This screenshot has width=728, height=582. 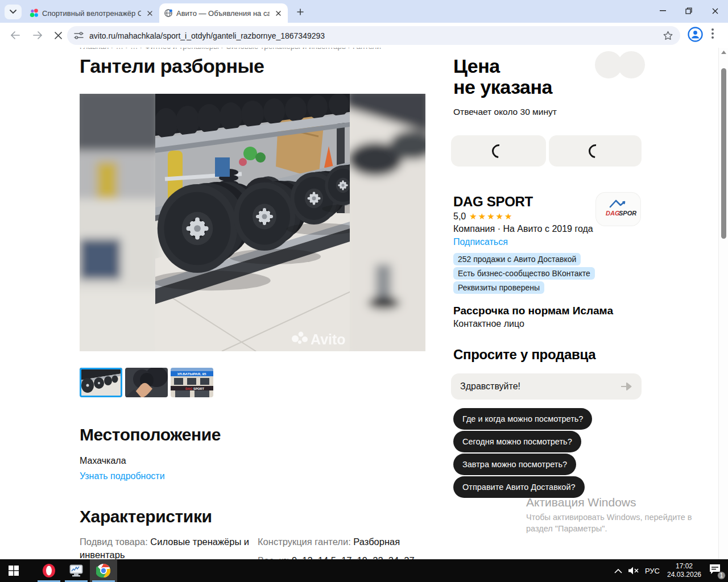 What do you see at coordinates (631, 65) in the screenshot?
I see `share-button-skeleton` at bounding box center [631, 65].